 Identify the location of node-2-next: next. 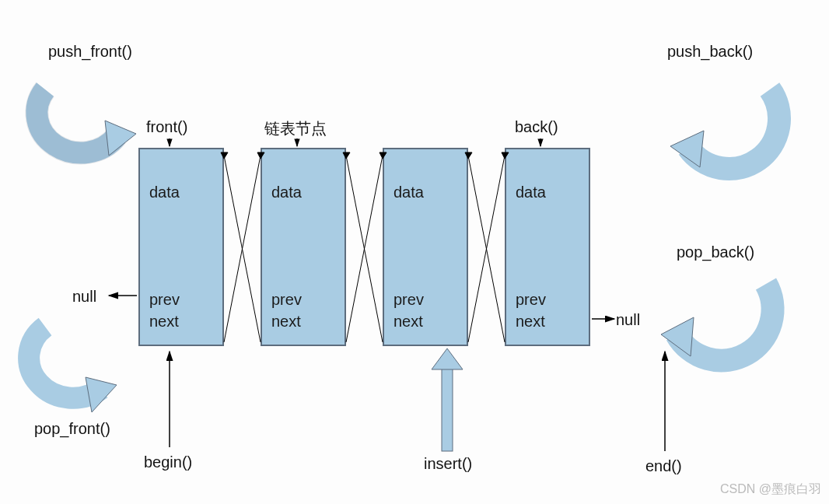
(303, 322).